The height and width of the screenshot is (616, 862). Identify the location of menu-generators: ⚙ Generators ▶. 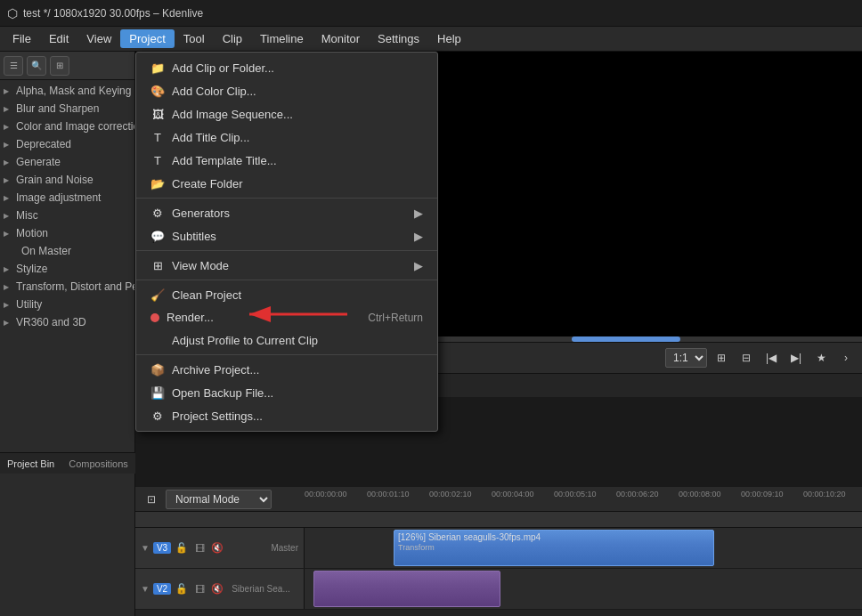
(287, 213).